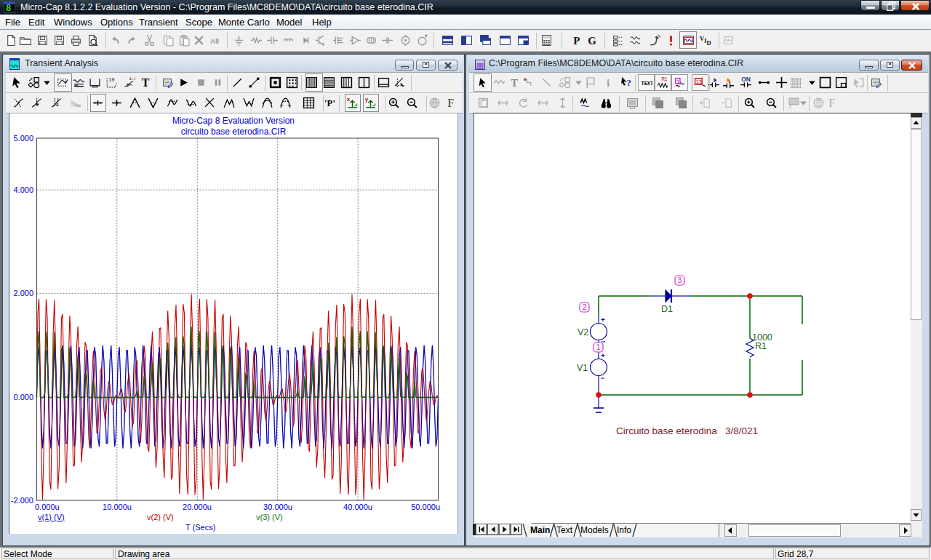 The width and height of the screenshot is (931, 560). I want to click on svg-text: VID, so click(706, 41).